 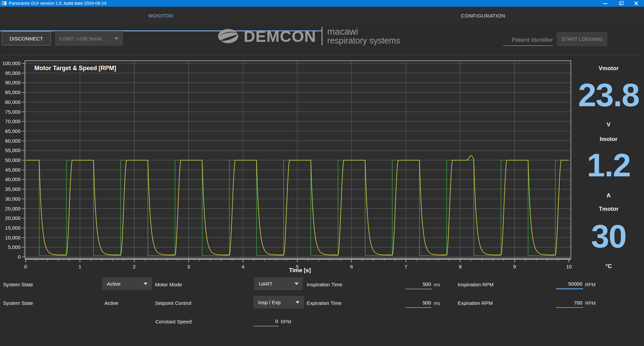 What do you see at coordinates (324, 303) in the screenshot?
I see `expiration-time-label: Expiration Time` at bounding box center [324, 303].